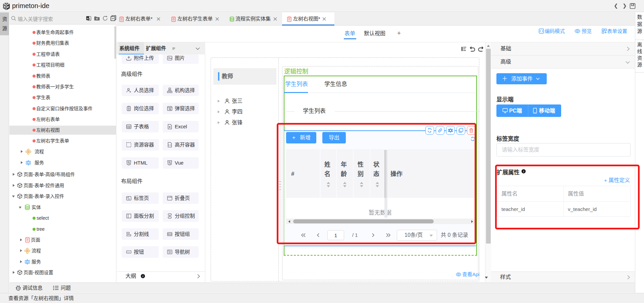  Describe the element at coordinates (88, 18) in the screenshot. I see `svg-text: in` at that location.